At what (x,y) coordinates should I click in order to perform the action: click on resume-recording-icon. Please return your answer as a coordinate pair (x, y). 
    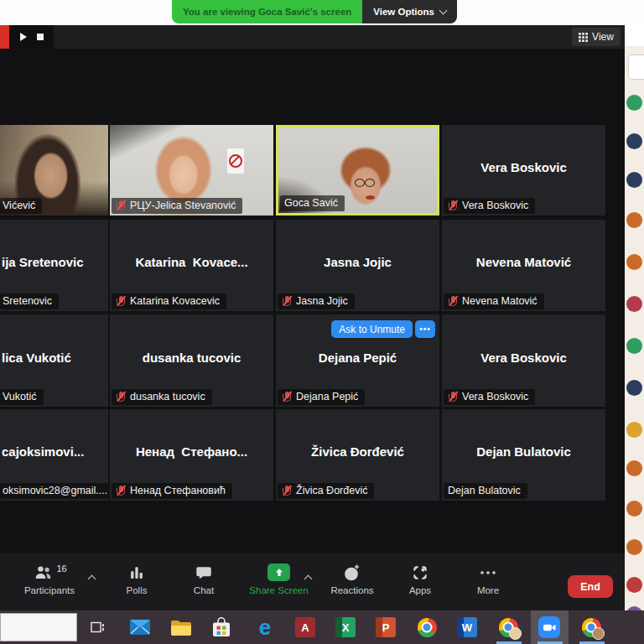
    Looking at the image, I should click on (23, 37).